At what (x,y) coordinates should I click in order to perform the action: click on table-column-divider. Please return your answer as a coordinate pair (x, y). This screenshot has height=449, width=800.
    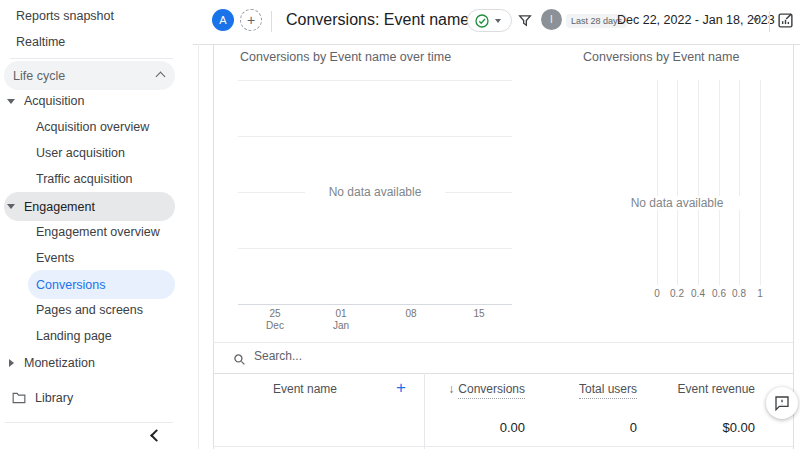
    Looking at the image, I should click on (424, 411).